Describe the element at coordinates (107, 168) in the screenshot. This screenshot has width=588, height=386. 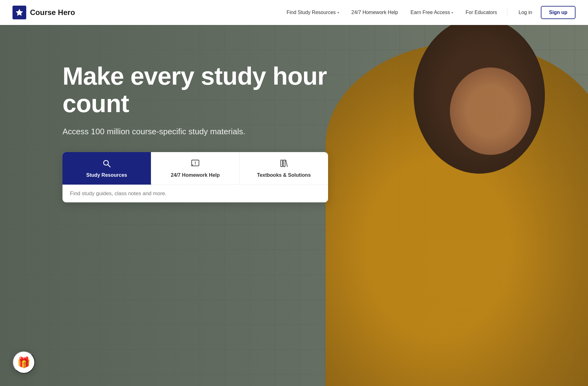
I see `tab-study-resources: Study Resources` at that location.